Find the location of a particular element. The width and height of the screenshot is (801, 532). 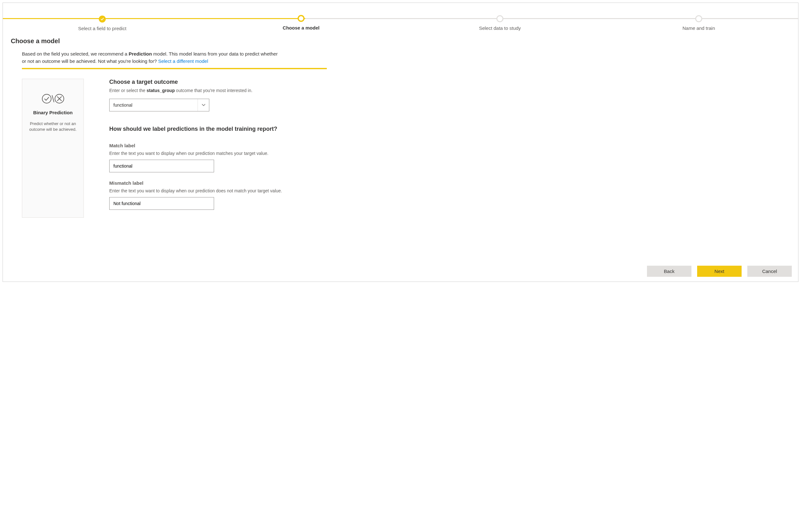

mismatch-label-desc: Enter the text you want to display when … is located at coordinates (221, 191).